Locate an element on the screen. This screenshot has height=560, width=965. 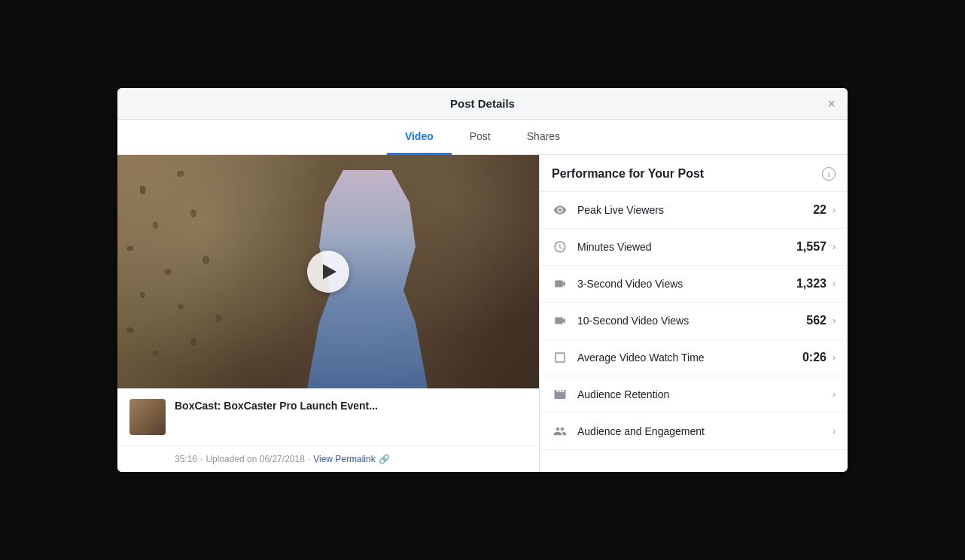
video-meta: 35:16 · Uploaded on 06/27/2018 · View Pe… is located at coordinates (328, 459).